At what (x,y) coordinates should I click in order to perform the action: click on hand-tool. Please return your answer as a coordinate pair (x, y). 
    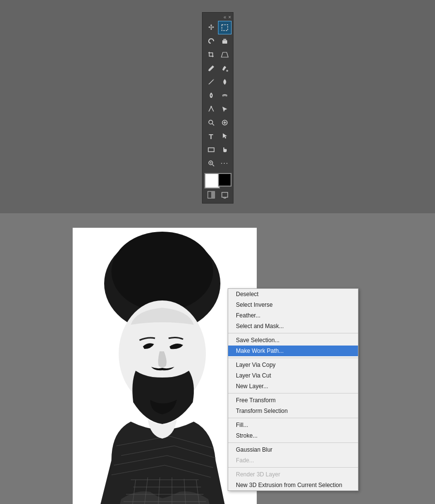
    Looking at the image, I should click on (225, 150).